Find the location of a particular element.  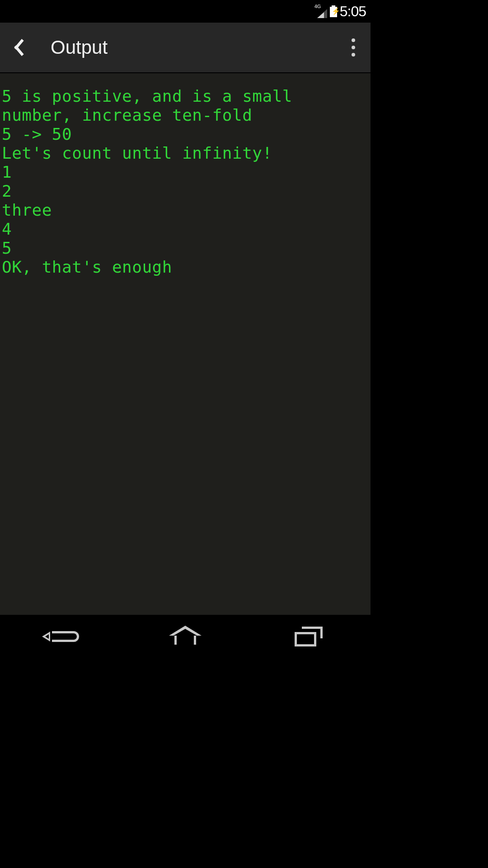

system-navigation-bar is located at coordinates (185, 637).